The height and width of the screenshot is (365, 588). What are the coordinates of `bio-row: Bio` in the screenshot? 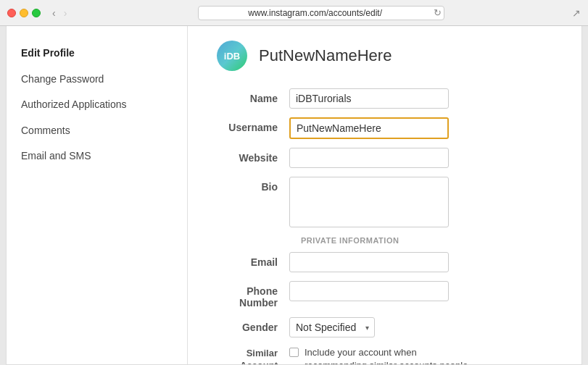 It's located at (384, 202).